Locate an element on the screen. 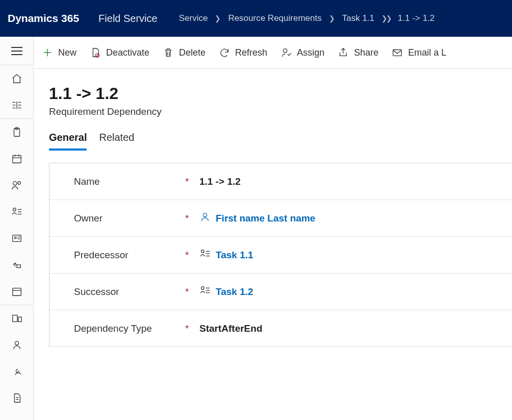  sidebar-item-document is located at coordinates (17, 398).